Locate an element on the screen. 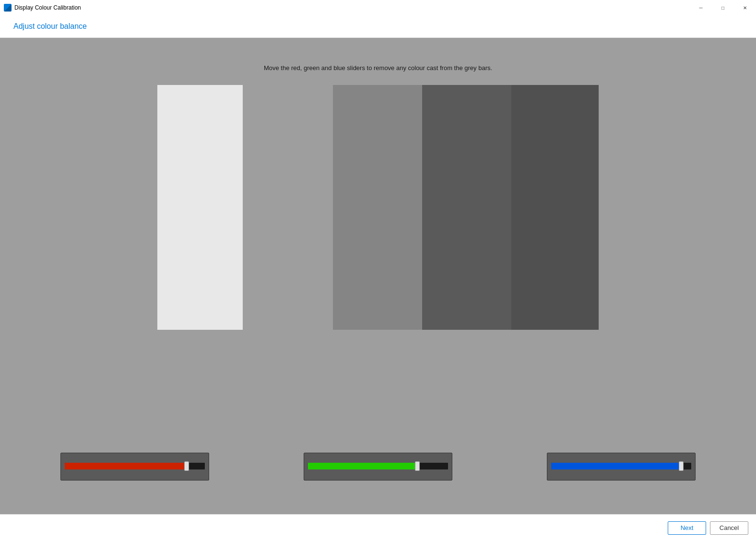 This screenshot has height=541, width=756. blue-slider-thumb is located at coordinates (681, 466).